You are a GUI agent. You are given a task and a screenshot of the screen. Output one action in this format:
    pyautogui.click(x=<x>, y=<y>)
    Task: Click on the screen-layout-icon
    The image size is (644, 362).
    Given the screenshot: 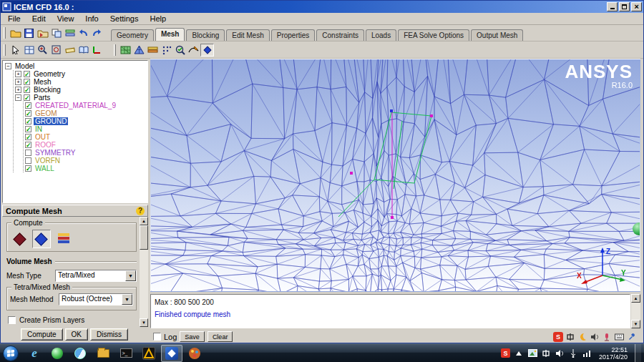 What is the action you would take?
    pyautogui.click(x=29, y=50)
    